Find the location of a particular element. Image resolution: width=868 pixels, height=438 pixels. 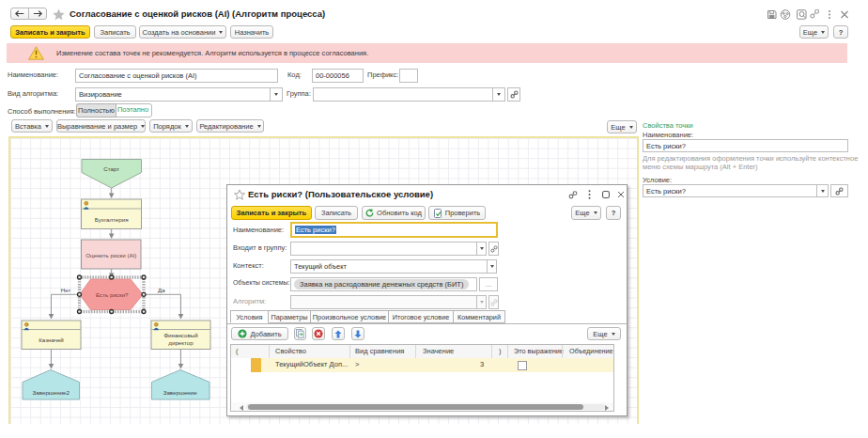

svg-text: Есть риски? is located at coordinates (113, 295).